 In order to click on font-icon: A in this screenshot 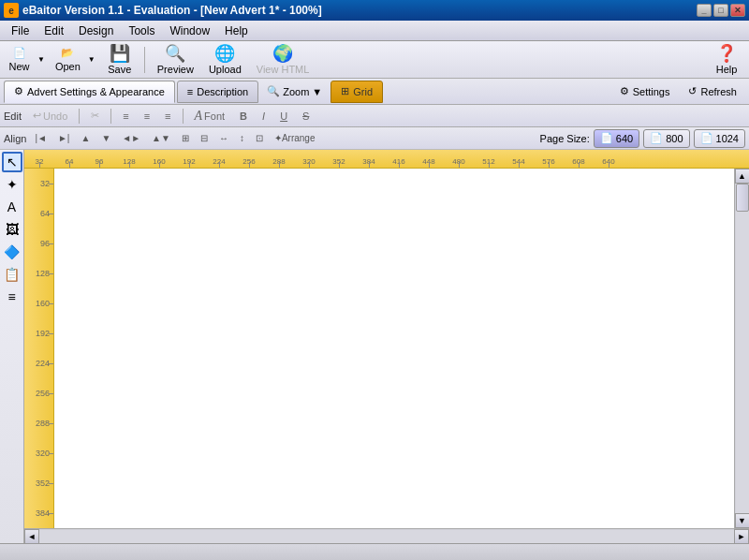, I will do `click(198, 116)`.